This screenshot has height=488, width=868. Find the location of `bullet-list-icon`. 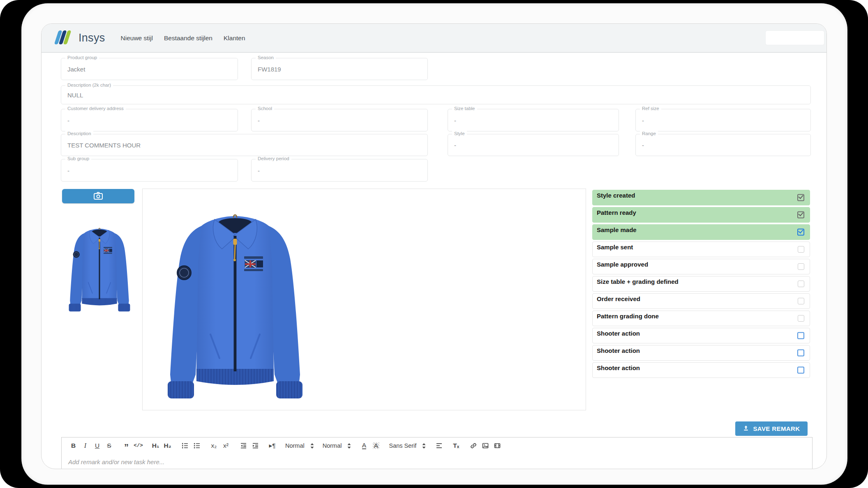

bullet-list-icon is located at coordinates (196, 446).